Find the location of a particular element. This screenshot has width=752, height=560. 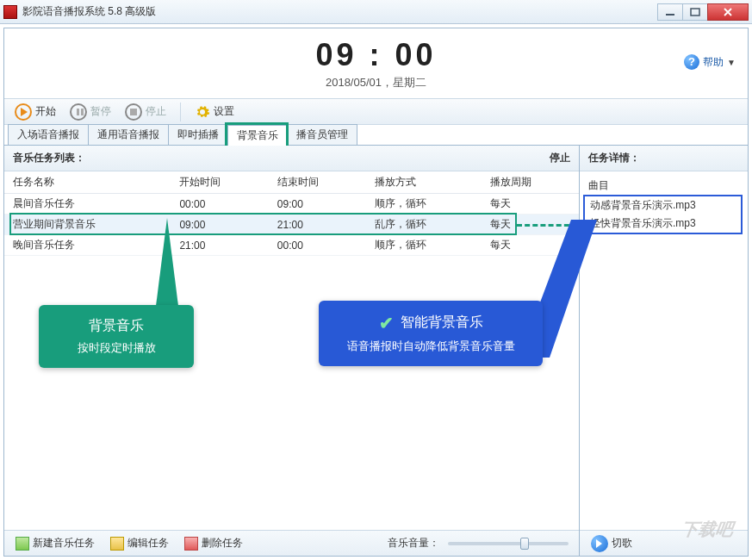

detail-body: 曲目 动感背景音乐演示.mp3轻快背景音乐演示.mp3 is located at coordinates (663, 351).